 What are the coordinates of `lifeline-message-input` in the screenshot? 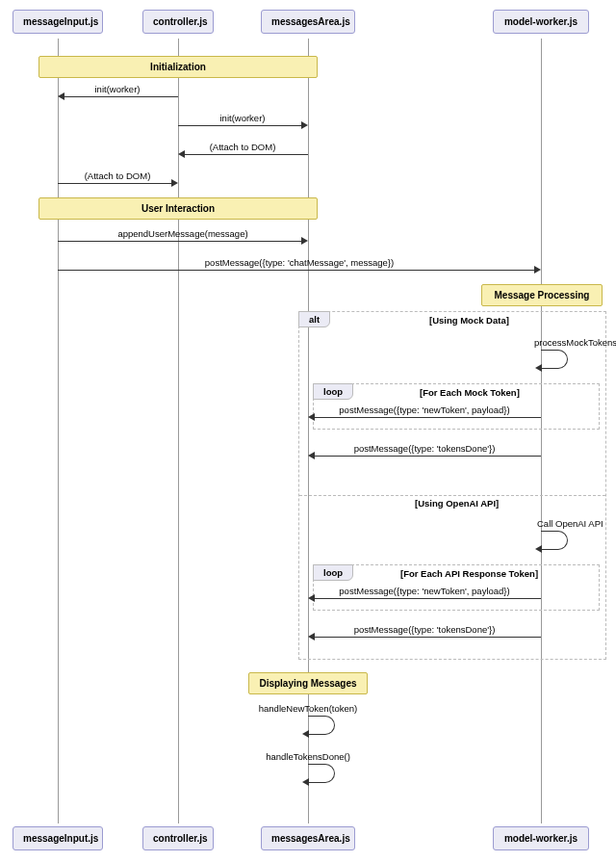 It's located at (58, 431).